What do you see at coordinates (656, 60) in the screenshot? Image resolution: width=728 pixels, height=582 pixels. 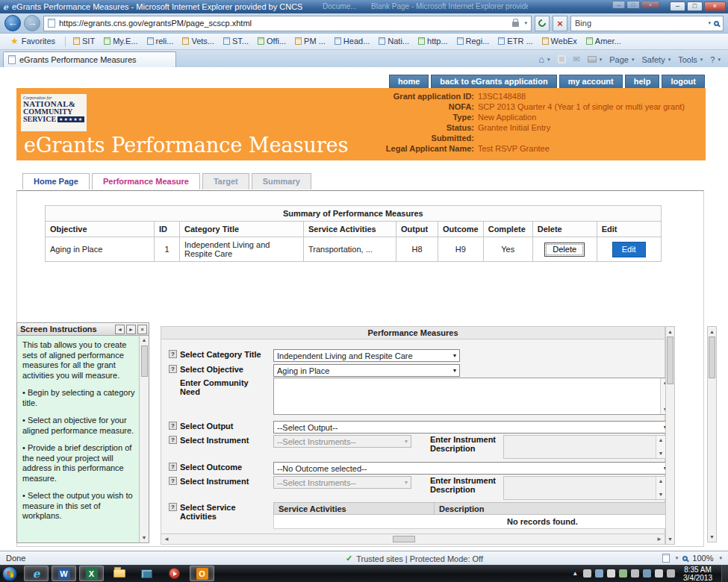 I see `safety-menu: Safety▾` at bounding box center [656, 60].